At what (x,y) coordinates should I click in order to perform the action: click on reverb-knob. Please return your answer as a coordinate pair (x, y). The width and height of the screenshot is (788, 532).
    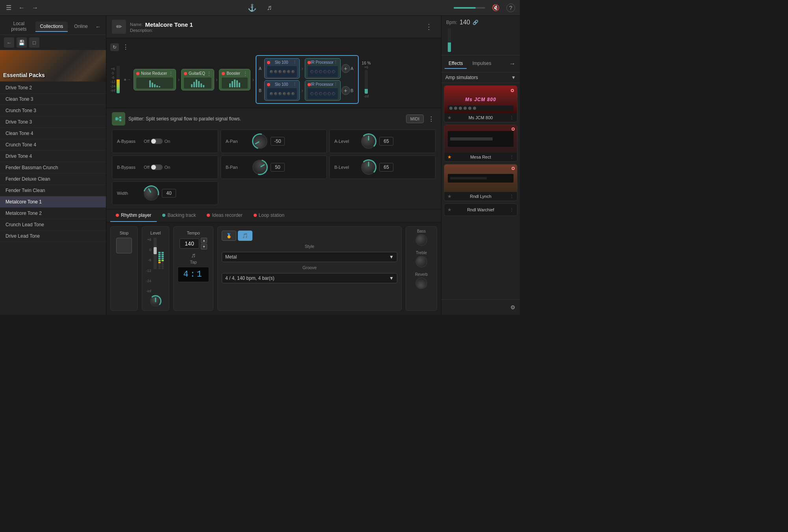
    Looking at the image, I should click on (421, 283).